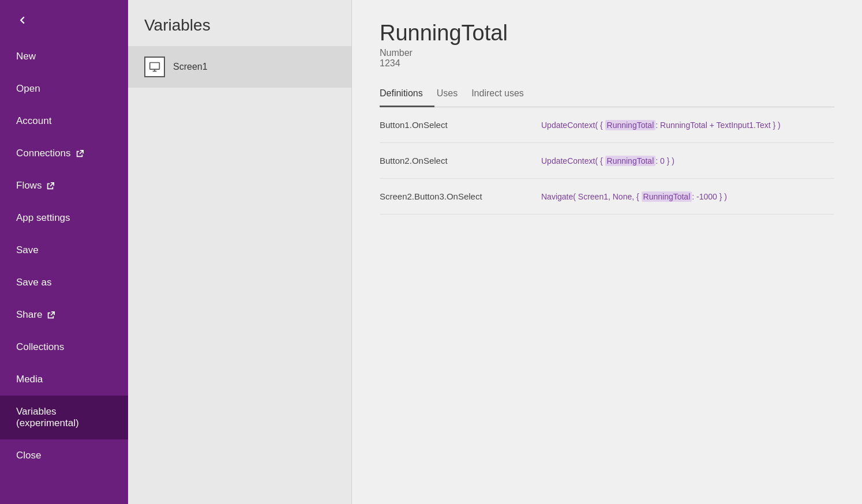 This screenshot has height=504, width=862. Describe the element at coordinates (64, 218) in the screenshot. I see `sidebar-item-app-settings: App settings` at that location.